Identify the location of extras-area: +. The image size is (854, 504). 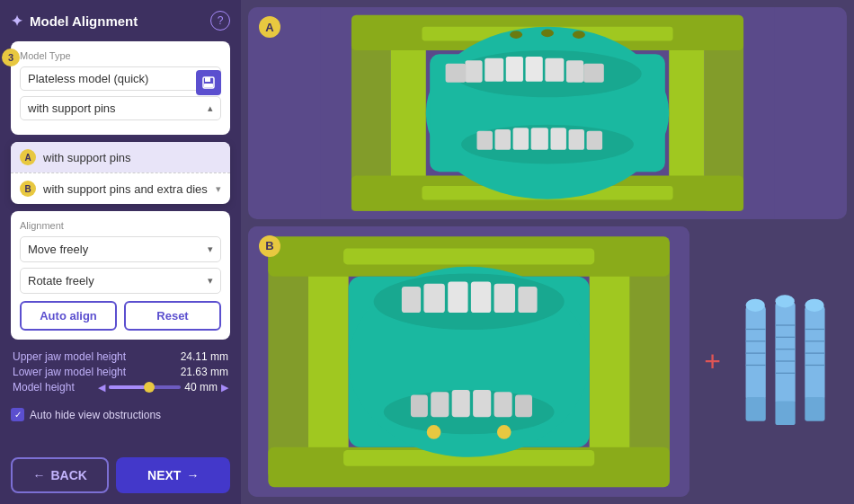
(771, 361).